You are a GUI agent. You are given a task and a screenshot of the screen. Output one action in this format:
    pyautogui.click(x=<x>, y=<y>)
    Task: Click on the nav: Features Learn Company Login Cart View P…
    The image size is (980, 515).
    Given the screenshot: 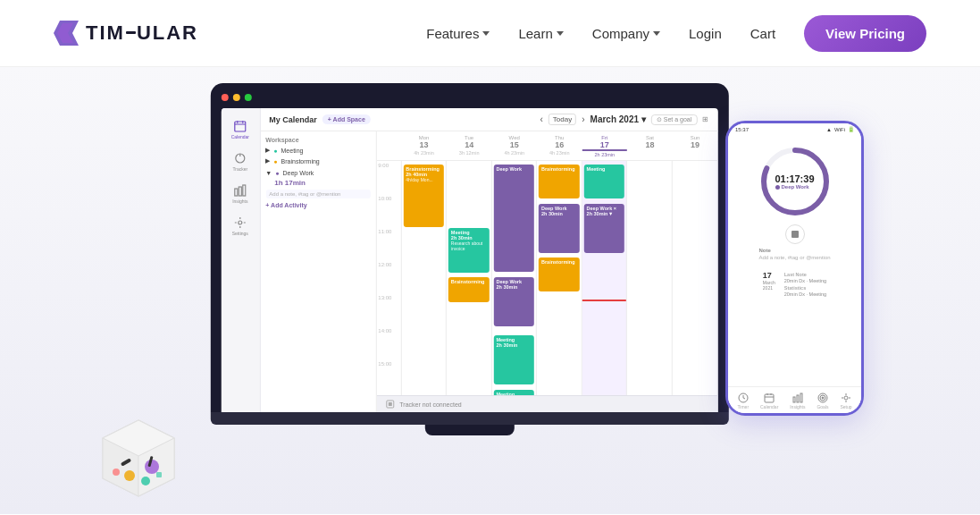 What is the action you would take?
    pyautogui.click(x=676, y=34)
    